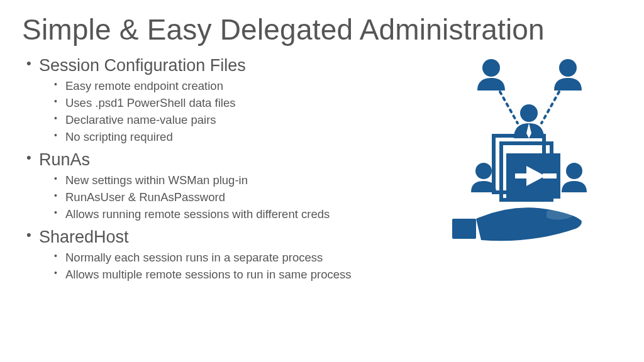 The image size is (644, 362). What do you see at coordinates (220, 160) in the screenshot?
I see `section-heading: RunAs` at bounding box center [220, 160].